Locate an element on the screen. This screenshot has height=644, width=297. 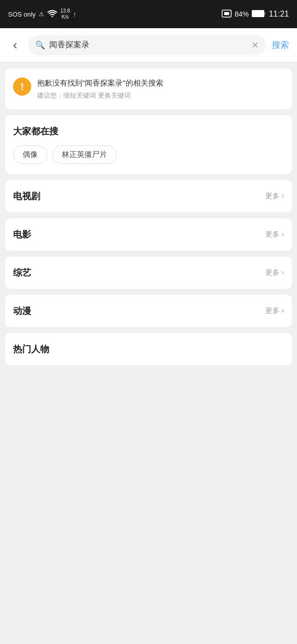
warning-icon: ! is located at coordinates (22, 87).